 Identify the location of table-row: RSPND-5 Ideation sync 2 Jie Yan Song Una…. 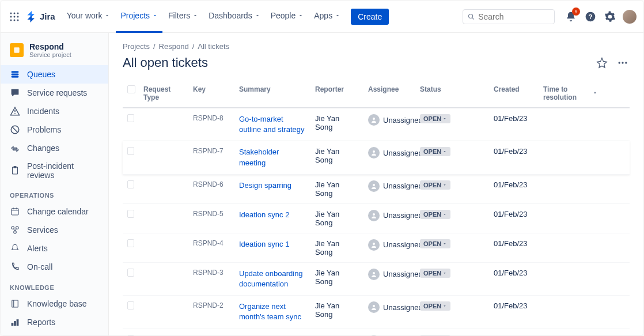
(376, 219).